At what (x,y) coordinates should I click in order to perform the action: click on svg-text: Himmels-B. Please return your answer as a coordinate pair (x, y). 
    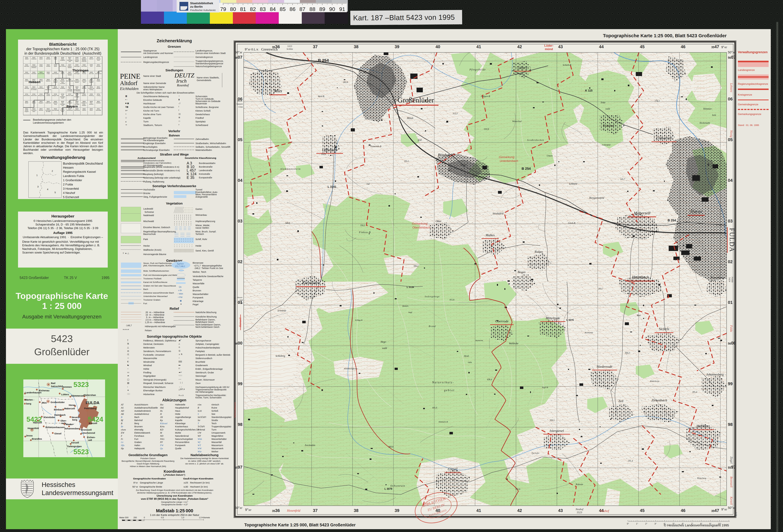
    Looking at the image, I should click on (443, 422).